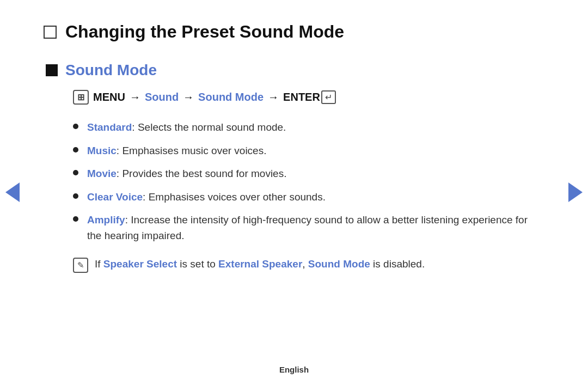 The image size is (588, 384). Describe the element at coordinates (106, 220) in the screenshot. I see `item-term-amplify: Amplify` at that location.